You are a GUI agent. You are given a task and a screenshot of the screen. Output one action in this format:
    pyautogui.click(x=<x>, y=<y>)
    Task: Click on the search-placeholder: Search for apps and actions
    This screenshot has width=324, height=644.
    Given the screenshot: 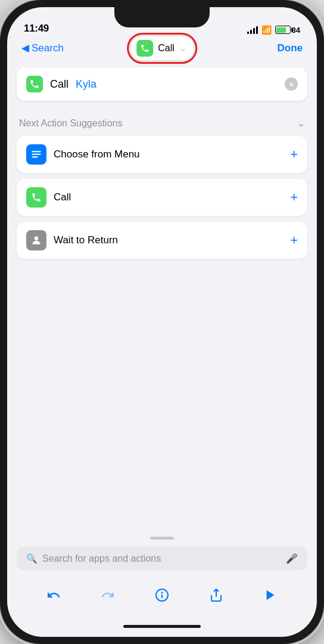 What is the action you would take?
    pyautogui.click(x=162, y=559)
    